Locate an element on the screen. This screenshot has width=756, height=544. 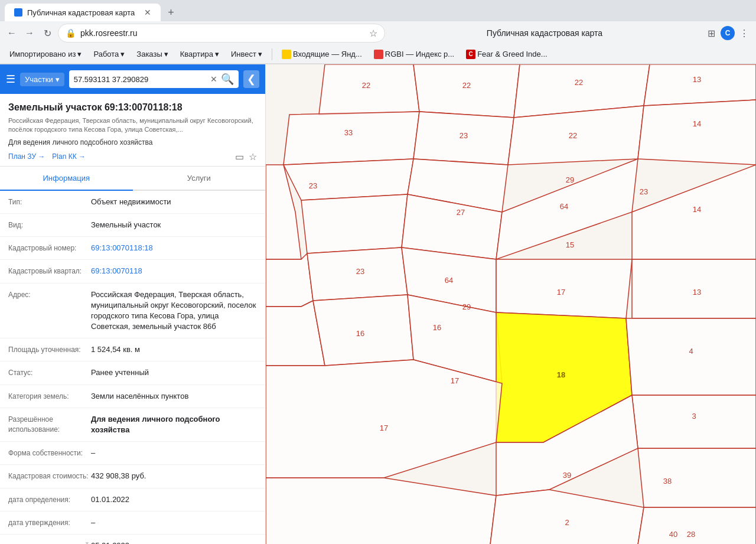
tab-info: Информация is located at coordinates (66, 178).